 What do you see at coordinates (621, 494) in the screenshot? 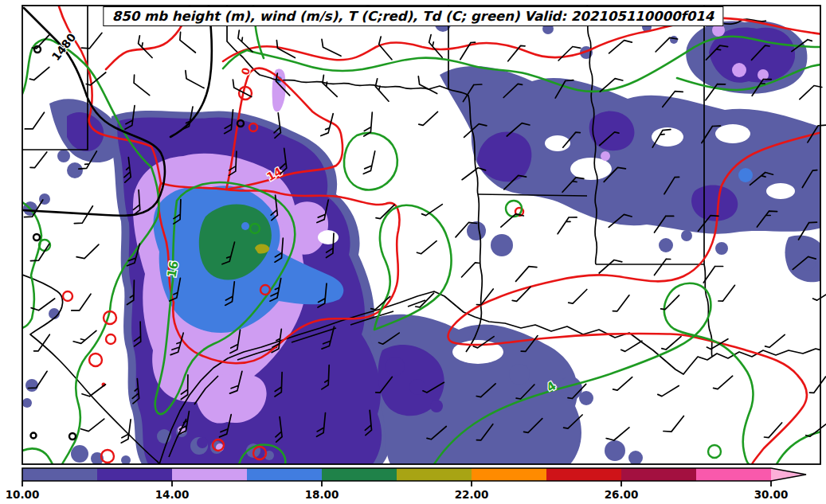
I see `colorbar-tick-label: 26.00` at bounding box center [621, 494].